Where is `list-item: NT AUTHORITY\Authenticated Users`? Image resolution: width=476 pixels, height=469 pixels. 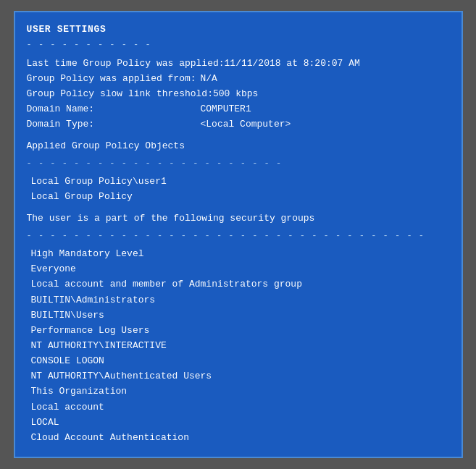 list-item: NT AUTHORITY\Authenticated Users is located at coordinates (238, 376).